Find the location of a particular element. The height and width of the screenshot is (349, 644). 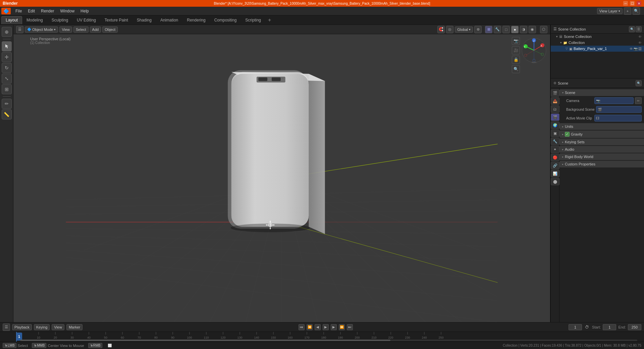

maximize-button: ☐ is located at coordinates (632, 3).